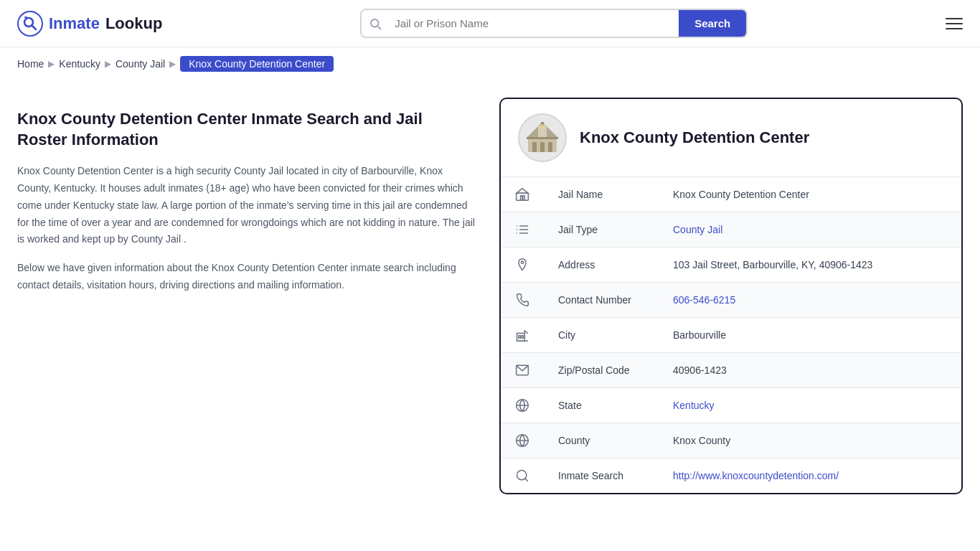  What do you see at coordinates (731, 370) in the screenshot?
I see `table-row: Zip/Postal Code40906-1423` at bounding box center [731, 370].